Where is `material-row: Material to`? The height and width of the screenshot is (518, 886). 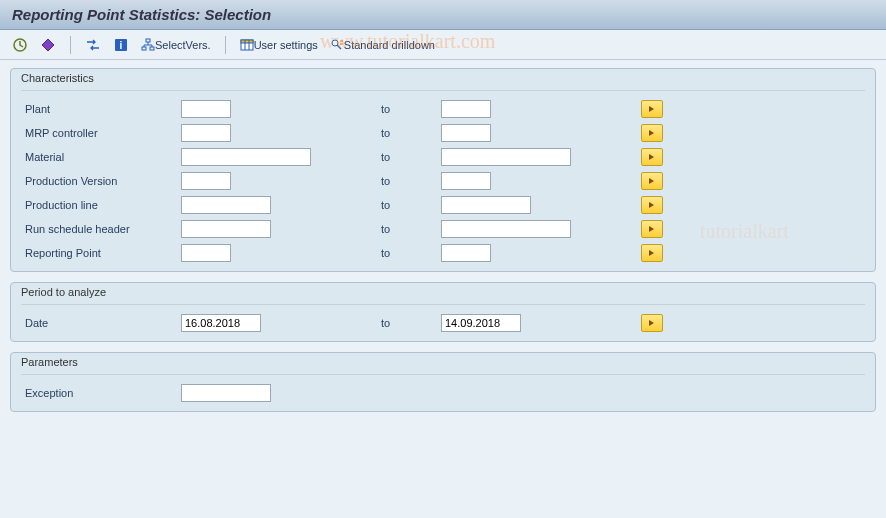 material-row: Material to is located at coordinates (443, 157).